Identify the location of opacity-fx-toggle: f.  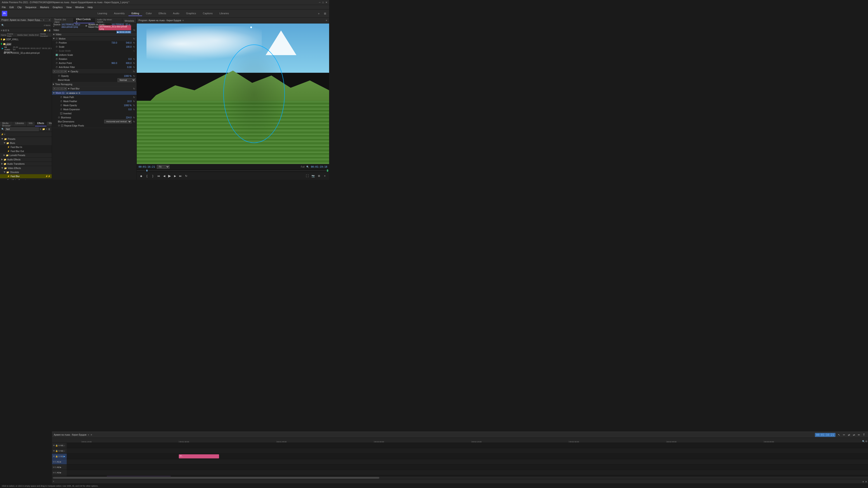
(55, 71).